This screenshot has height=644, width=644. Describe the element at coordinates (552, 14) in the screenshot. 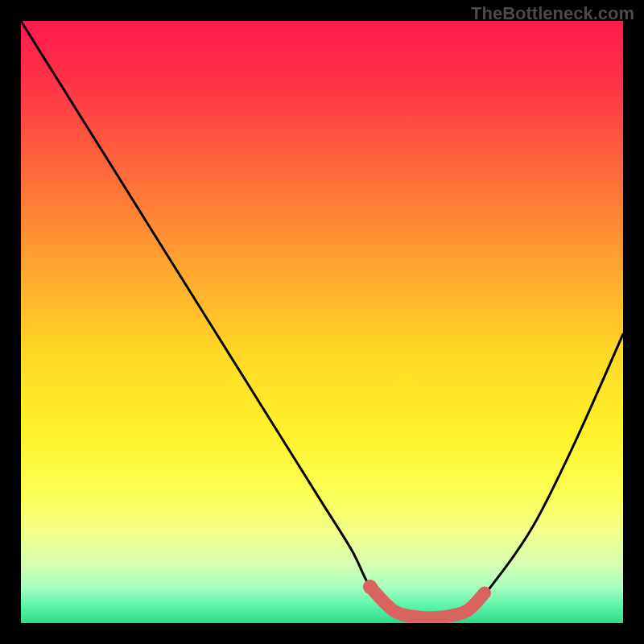

I see `watermark-text: TheBottleneck.com` at that location.